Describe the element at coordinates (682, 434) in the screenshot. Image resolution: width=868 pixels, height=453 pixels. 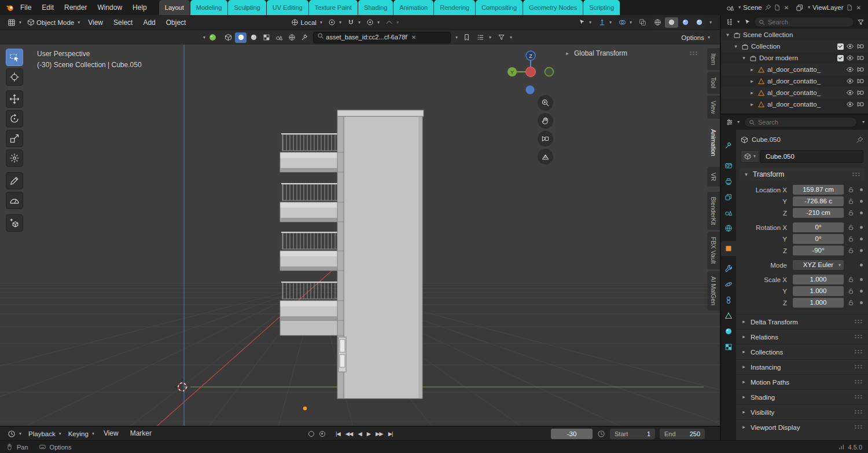
I see `end-frame-field: End250` at that location.